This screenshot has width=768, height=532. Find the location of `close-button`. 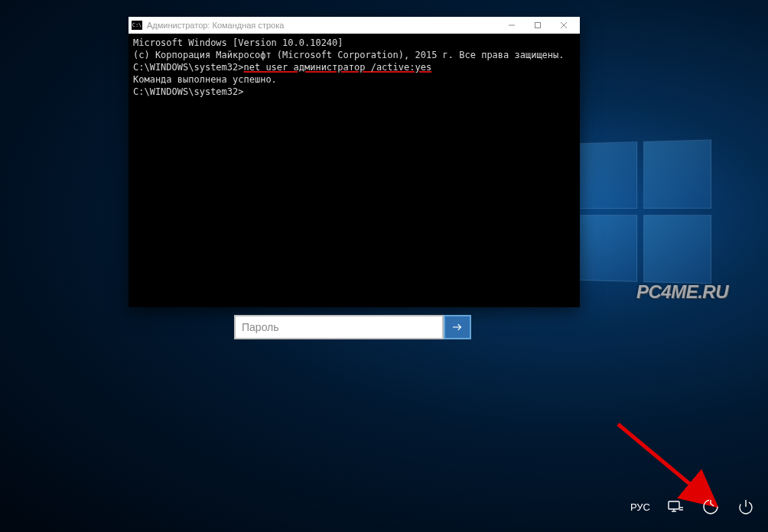

close-button is located at coordinates (564, 25).